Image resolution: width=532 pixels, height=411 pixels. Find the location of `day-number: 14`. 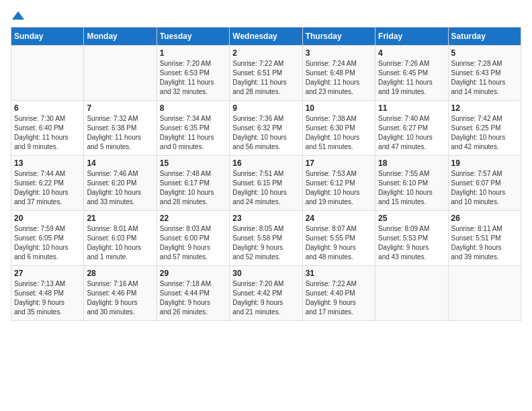

day-number: 14 is located at coordinates (120, 163).